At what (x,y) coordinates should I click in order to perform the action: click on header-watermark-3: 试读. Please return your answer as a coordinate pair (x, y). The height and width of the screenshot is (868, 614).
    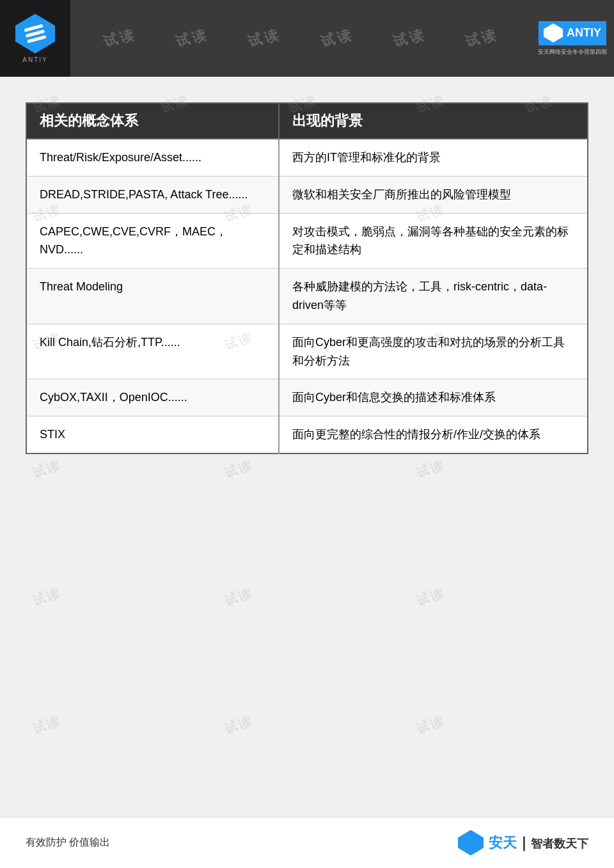
    Looking at the image, I should click on (264, 38).